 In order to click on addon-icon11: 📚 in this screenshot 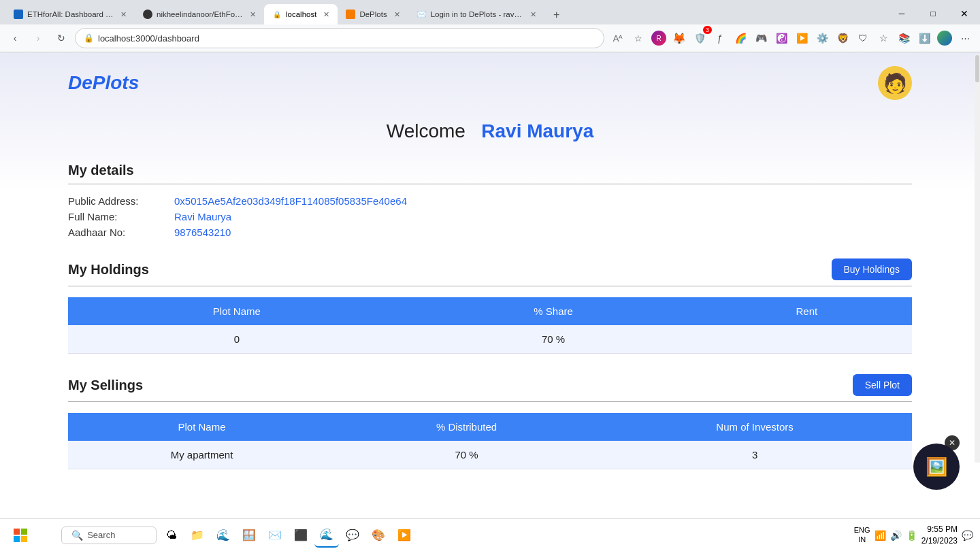, I will do `click(904, 38)`.